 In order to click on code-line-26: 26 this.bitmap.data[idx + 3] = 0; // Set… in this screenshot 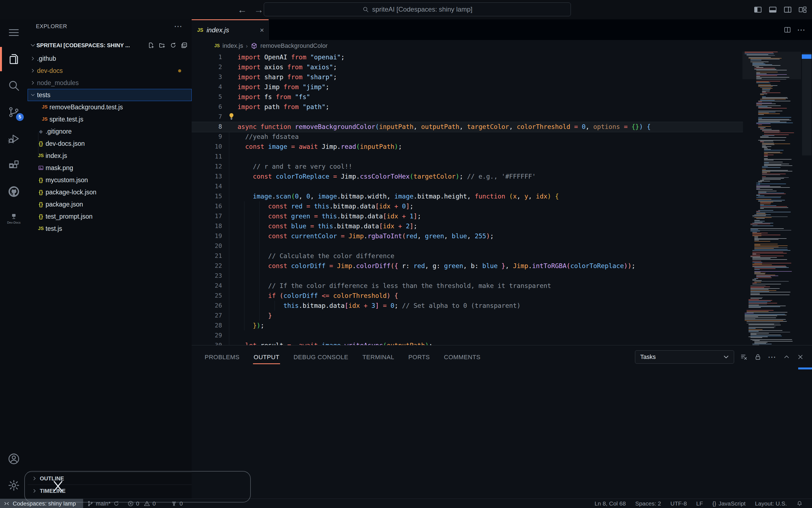, I will do `click(466, 306)`.